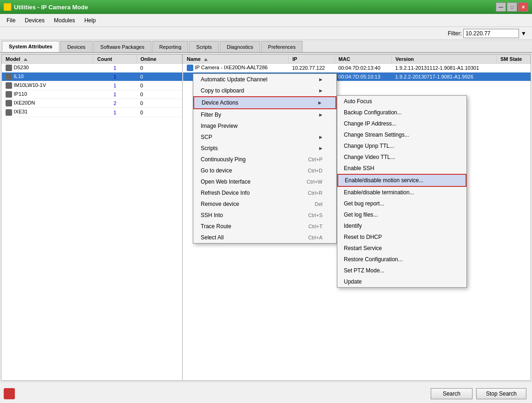 The image size is (532, 403). What do you see at coordinates (34, 20) in the screenshot?
I see `menu-devices: Devices` at bounding box center [34, 20].